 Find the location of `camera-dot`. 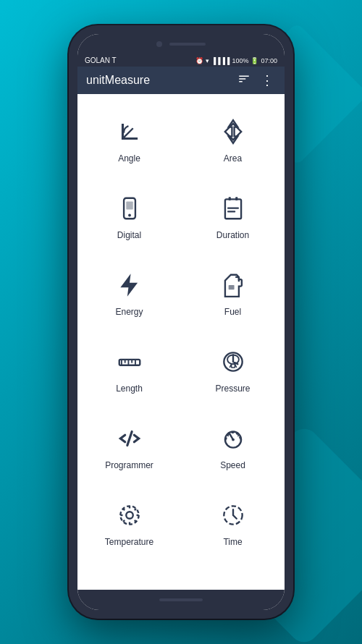

camera-dot is located at coordinates (159, 44).